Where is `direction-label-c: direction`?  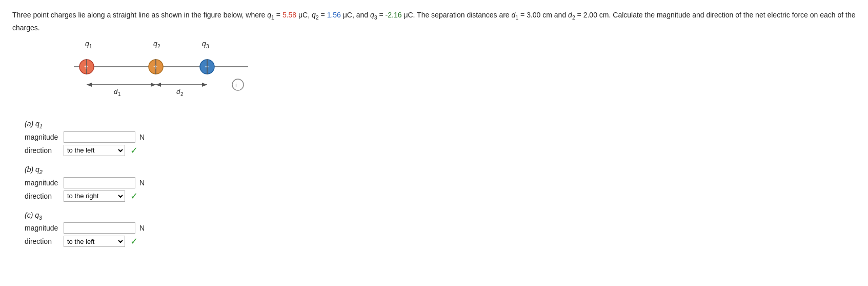
direction-label-c: direction is located at coordinates (43, 241).